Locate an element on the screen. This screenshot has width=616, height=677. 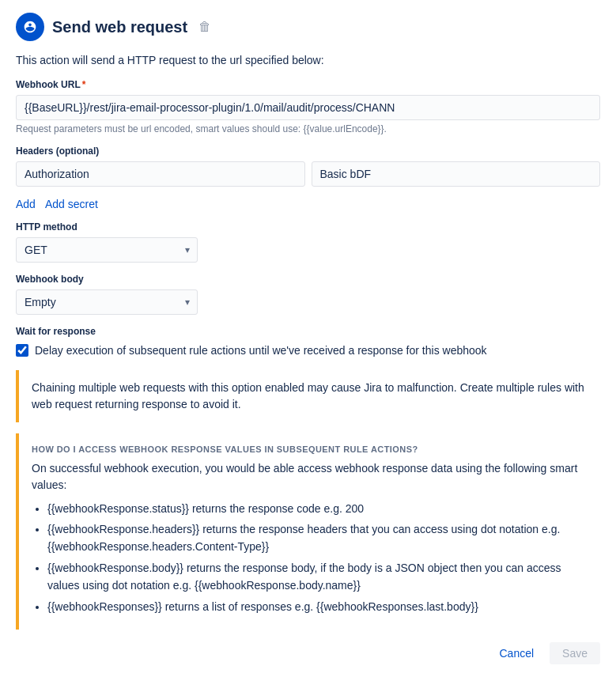
http-method-group: HTTP method GET POST PUT DELETE PATCH ▾ is located at coordinates (308, 242).